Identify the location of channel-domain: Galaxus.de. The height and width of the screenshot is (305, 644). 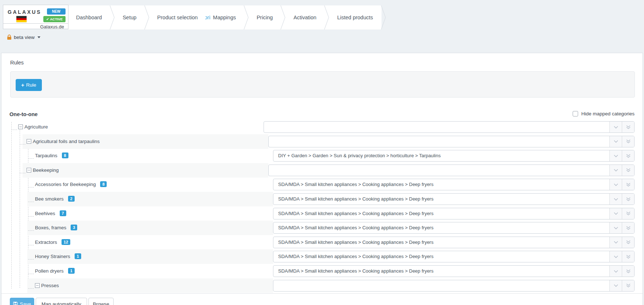
(36, 26).